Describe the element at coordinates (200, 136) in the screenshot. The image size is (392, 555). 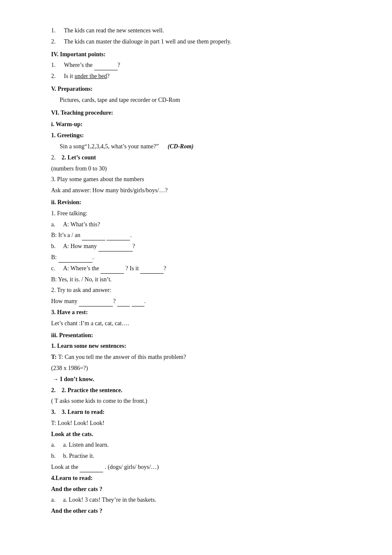
I see `greetings-heading: 1. Greetings:` at that location.